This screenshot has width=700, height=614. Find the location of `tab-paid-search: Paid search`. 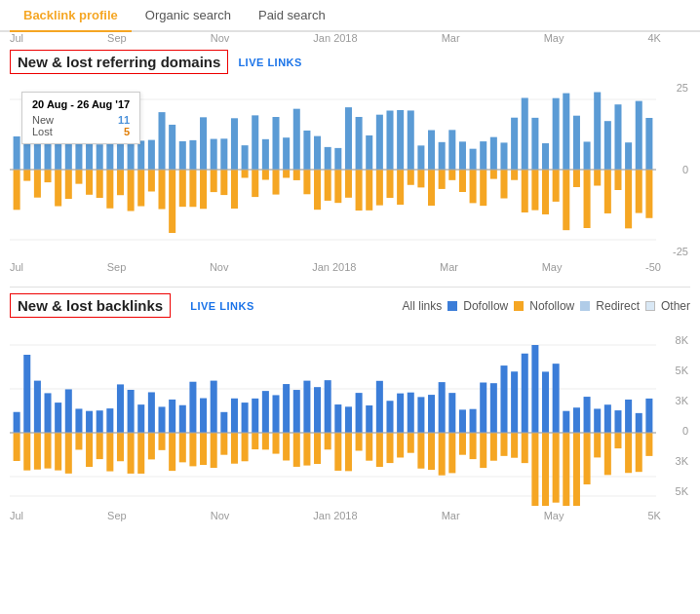

tab-paid-search: Paid search is located at coordinates (292, 16).